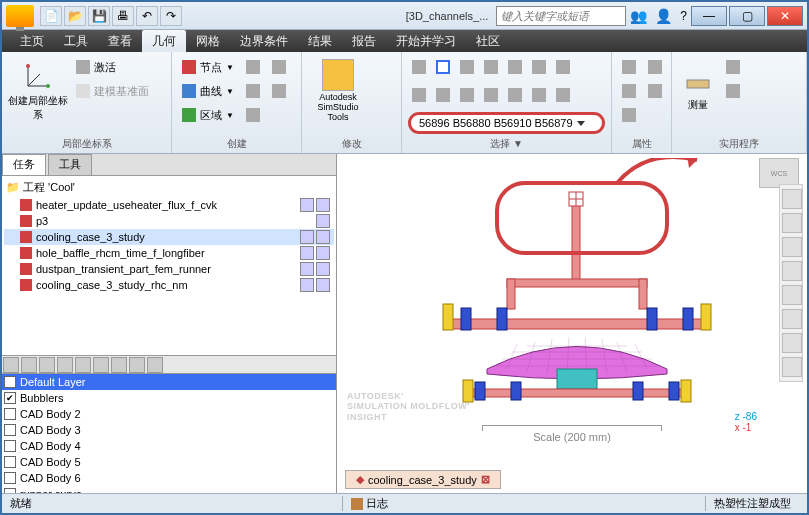  I want to click on prop-tool4, so click(655, 67).